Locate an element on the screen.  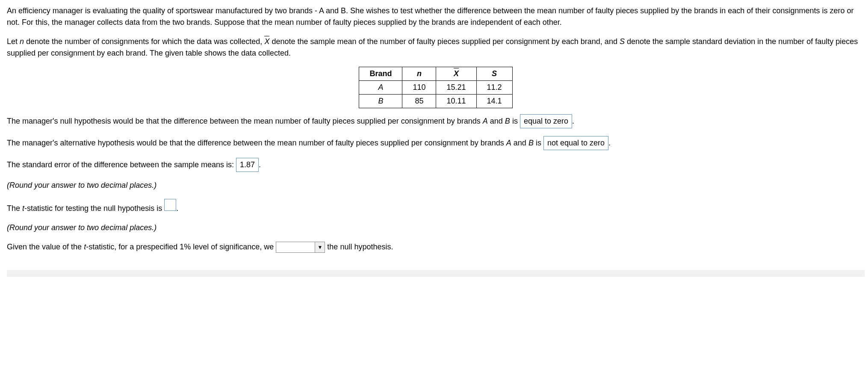
null-hypothesis-line: The manager's null hypothesis would be t… is located at coordinates (436, 121).